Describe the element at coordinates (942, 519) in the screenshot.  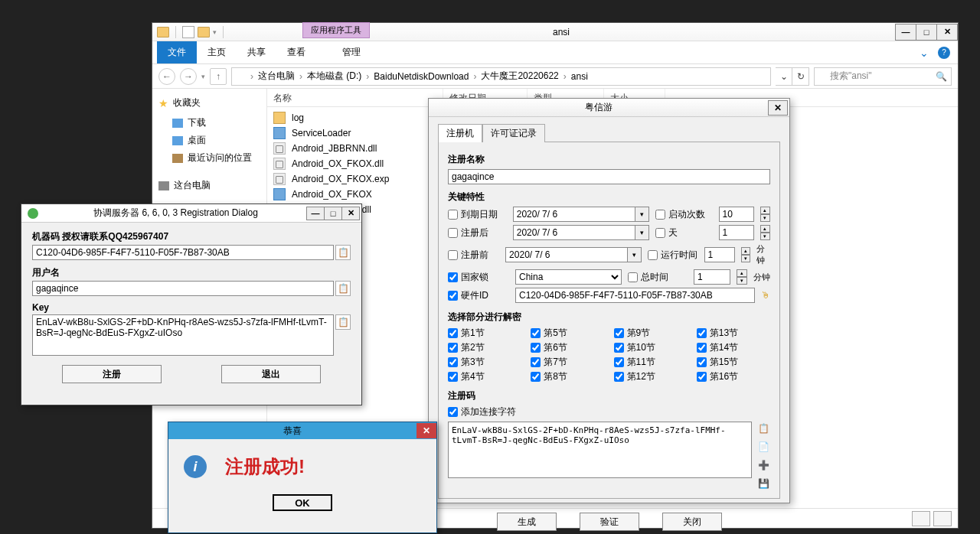
I see `view-icons-button` at that location.